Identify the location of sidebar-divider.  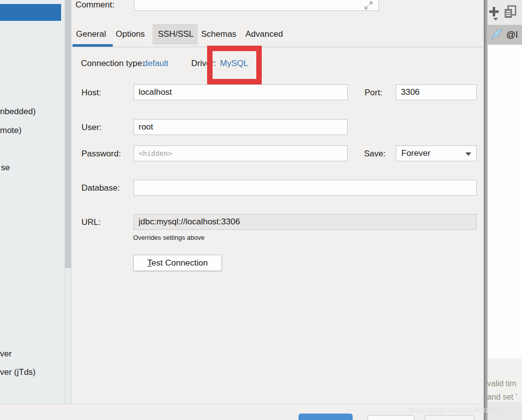
(30, 32).